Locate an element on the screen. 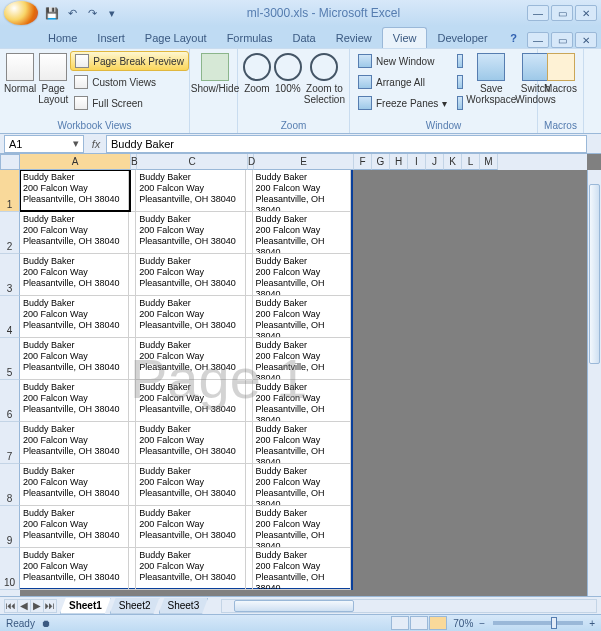 This screenshot has width=601, height=631. save-workspace-button: Save Workspace is located at coordinates (491, 83).